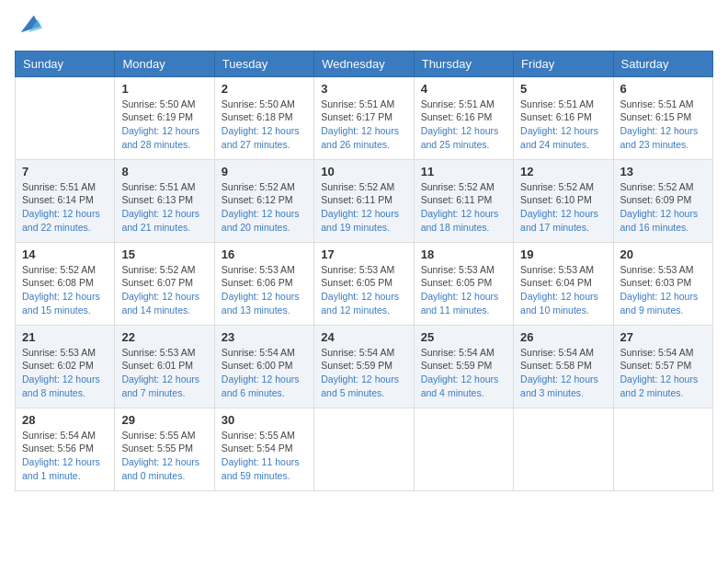 The width and height of the screenshot is (728, 563). Describe the element at coordinates (265, 291) in the screenshot. I see `day-info: Sunrise: 5:53 AMSunset: 6:06 PMDaylight:…` at that location.